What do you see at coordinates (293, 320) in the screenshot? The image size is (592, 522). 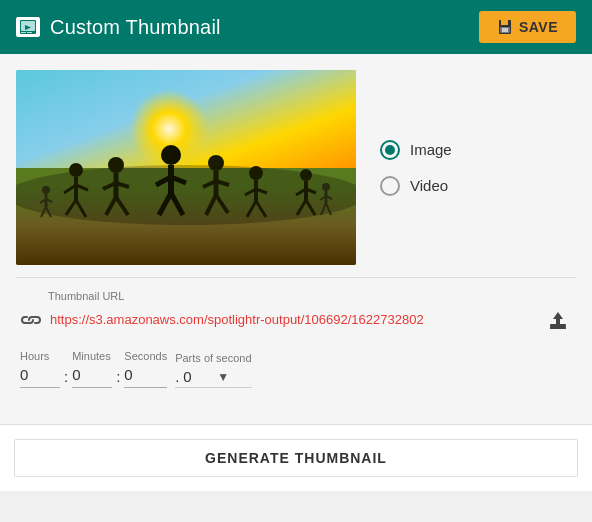 I see `thumbnail-url: https://s3.amazonaws.com/spotlightr-outp…` at bounding box center [293, 320].